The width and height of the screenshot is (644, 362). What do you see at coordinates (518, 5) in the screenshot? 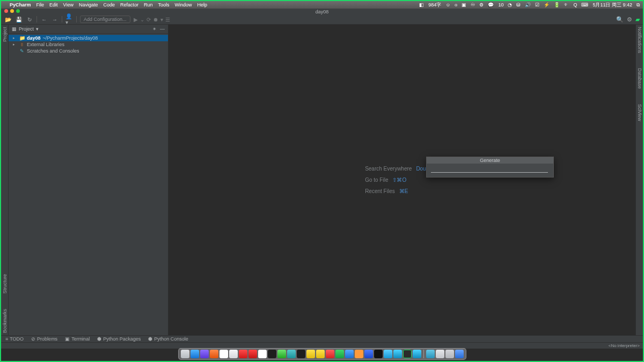
I see `status-icon: ⛁` at bounding box center [518, 5].